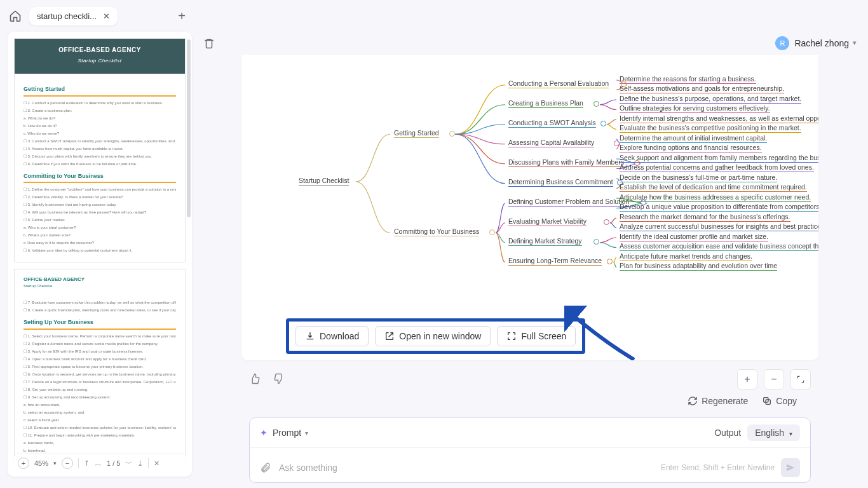 The image size is (868, 488). What do you see at coordinates (719, 247) in the screenshot?
I see `mindmap-node: Assess customer acquisition ease and val…` at bounding box center [719, 247].